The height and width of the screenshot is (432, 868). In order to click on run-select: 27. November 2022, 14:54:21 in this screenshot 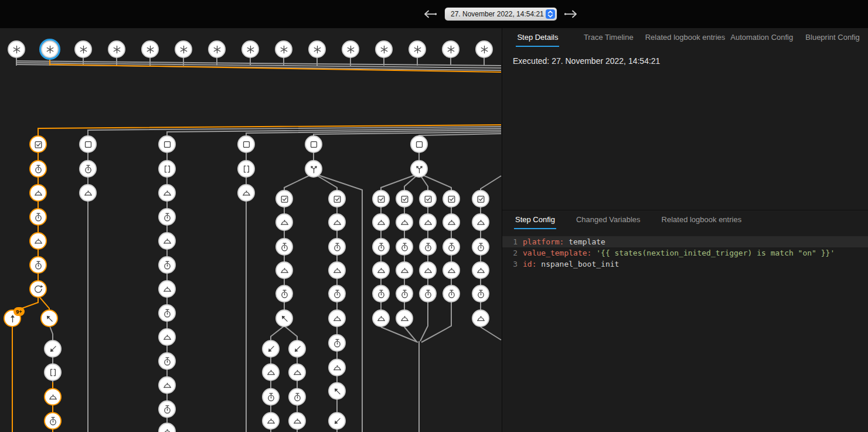, I will do `click(501, 14)`.